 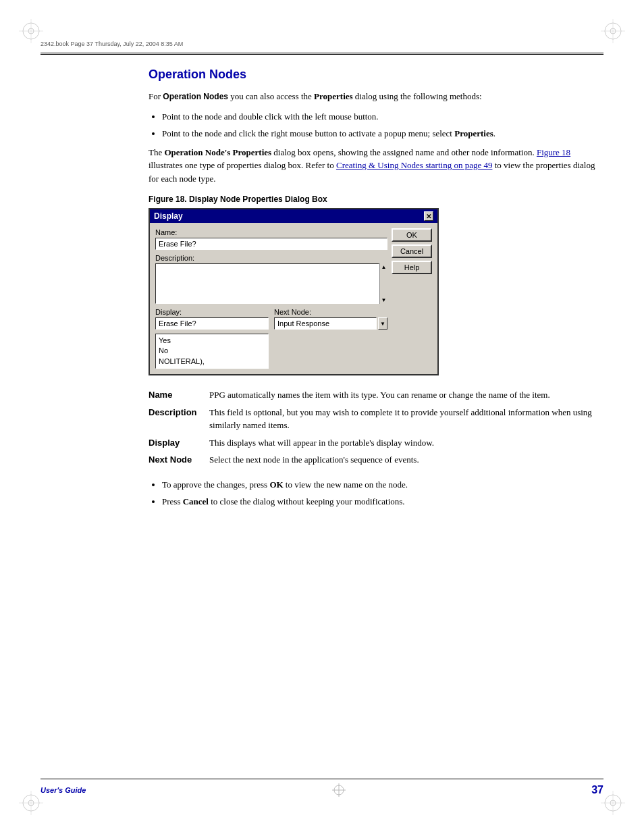 I want to click on dialog-title: Display, so click(x=169, y=216).